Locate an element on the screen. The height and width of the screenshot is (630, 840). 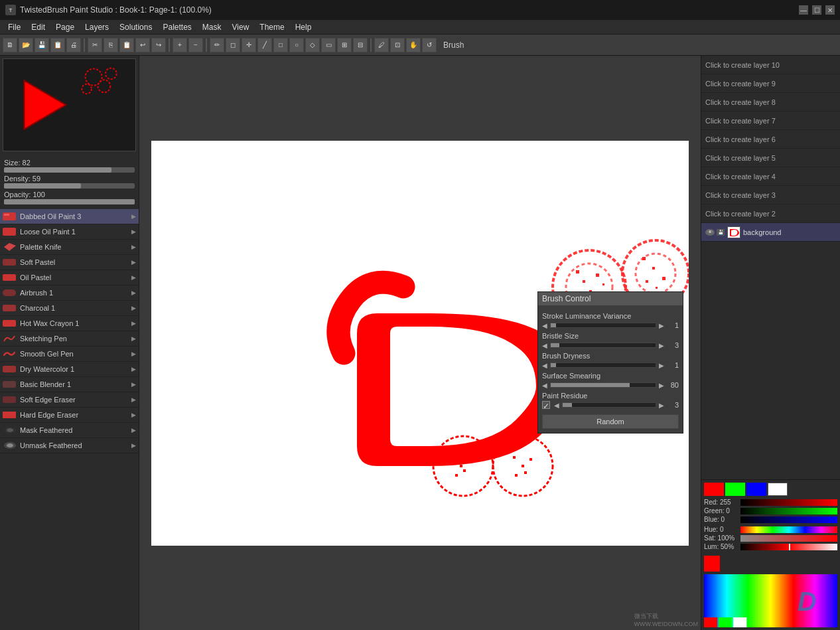
tool-diamond: ◇ is located at coordinates (313, 45).